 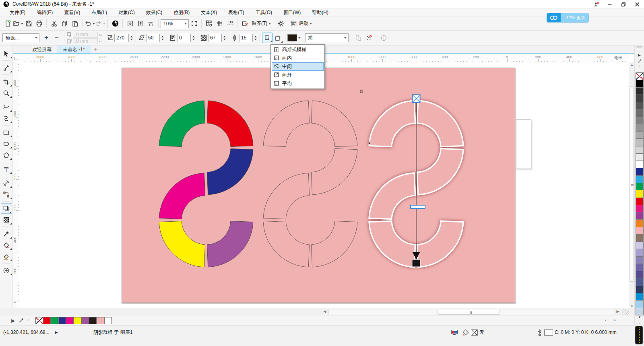 What do you see at coordinates (358, 38) in the screenshot?
I see `copy-shadow-properties-button` at bounding box center [358, 38].